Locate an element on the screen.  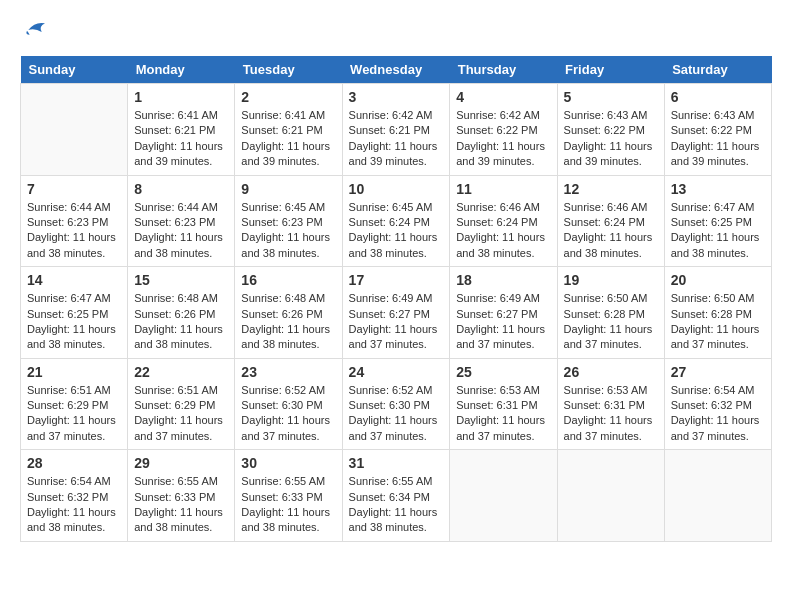
calendar-week-3: 14Sunrise: 6:47 AM Sunset: 6:25 PM Dayli… is located at coordinates (396, 313).